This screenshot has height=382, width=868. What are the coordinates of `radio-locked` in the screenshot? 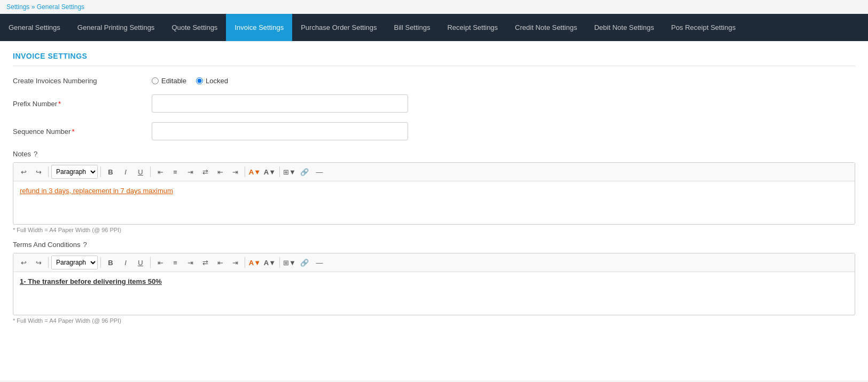 It's located at (200, 81).